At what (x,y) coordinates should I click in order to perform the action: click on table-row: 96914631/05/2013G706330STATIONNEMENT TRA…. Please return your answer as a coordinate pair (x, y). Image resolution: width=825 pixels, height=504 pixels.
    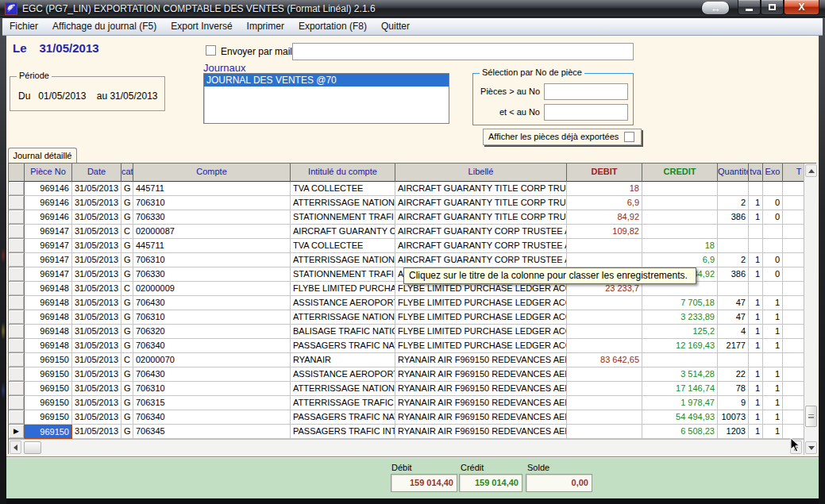
    Looking at the image, I should click on (412, 217).